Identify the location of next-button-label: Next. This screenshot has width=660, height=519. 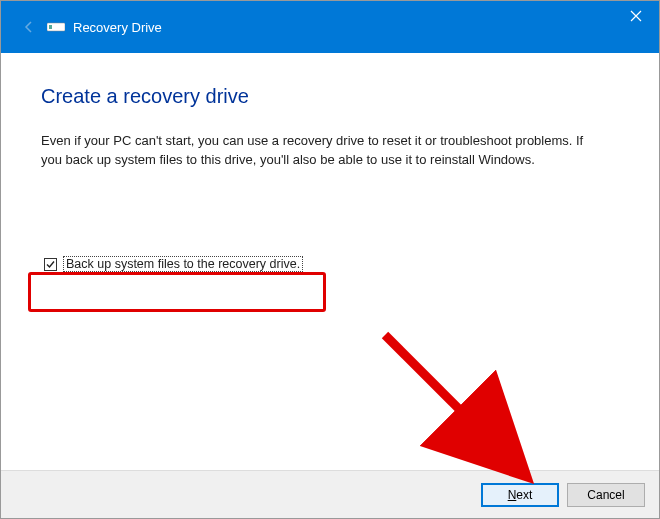
(520, 495).